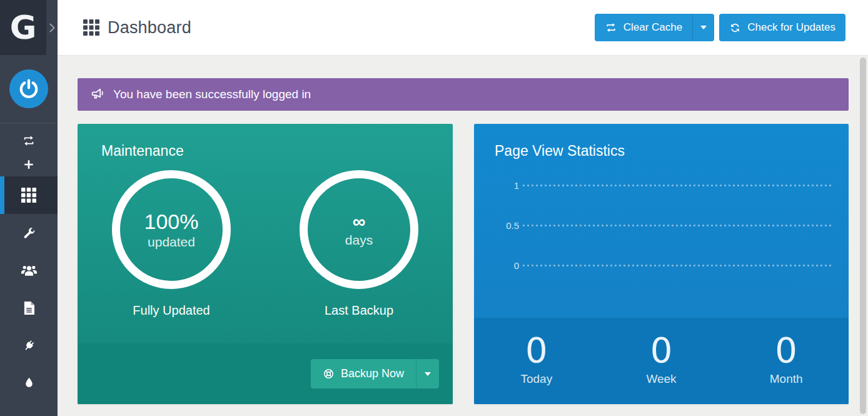 The image size is (868, 416). Describe the element at coordinates (23, 28) in the screenshot. I see `app-logo: G` at that location.